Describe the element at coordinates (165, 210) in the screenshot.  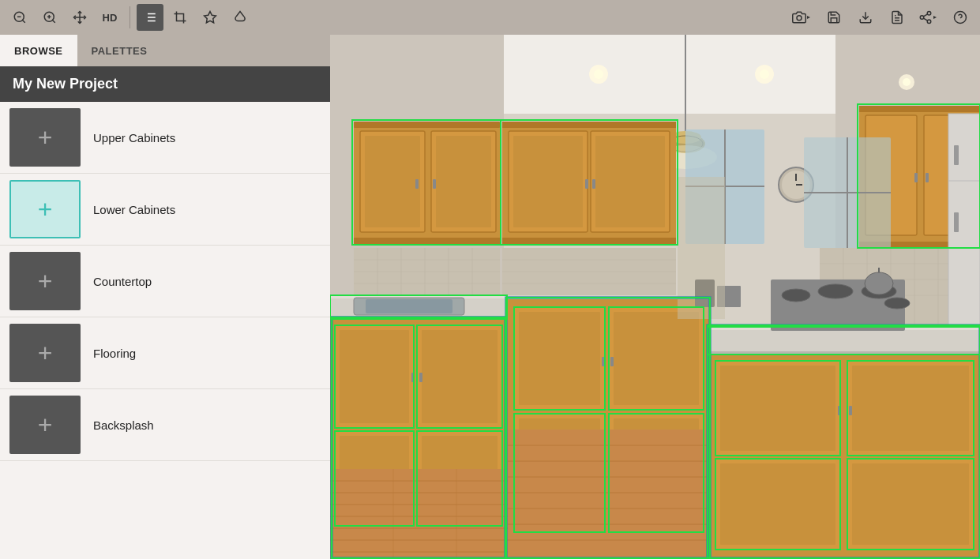
I see `segment-item-lower-cabinets: + Lower Cabinets` at that location.